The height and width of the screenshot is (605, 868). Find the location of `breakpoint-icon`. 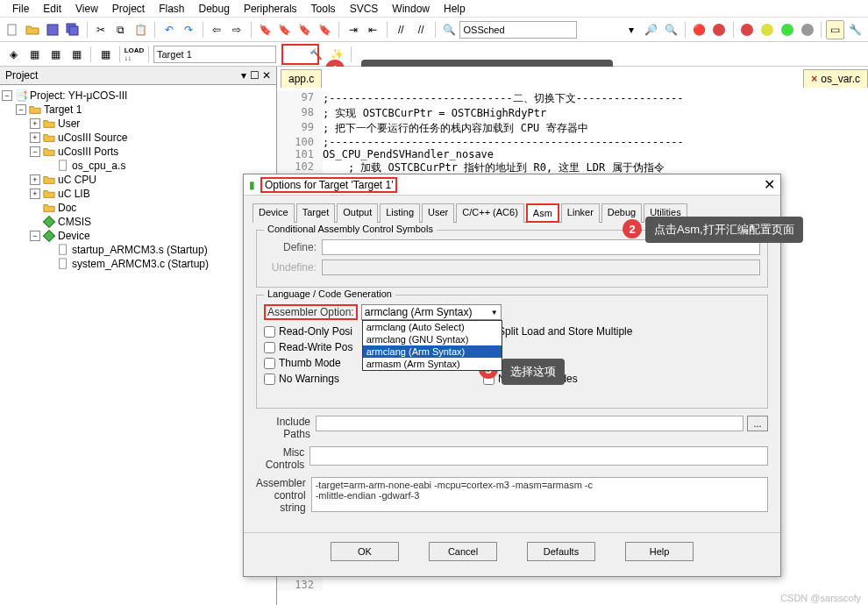

breakpoint-icon is located at coordinates (719, 30).